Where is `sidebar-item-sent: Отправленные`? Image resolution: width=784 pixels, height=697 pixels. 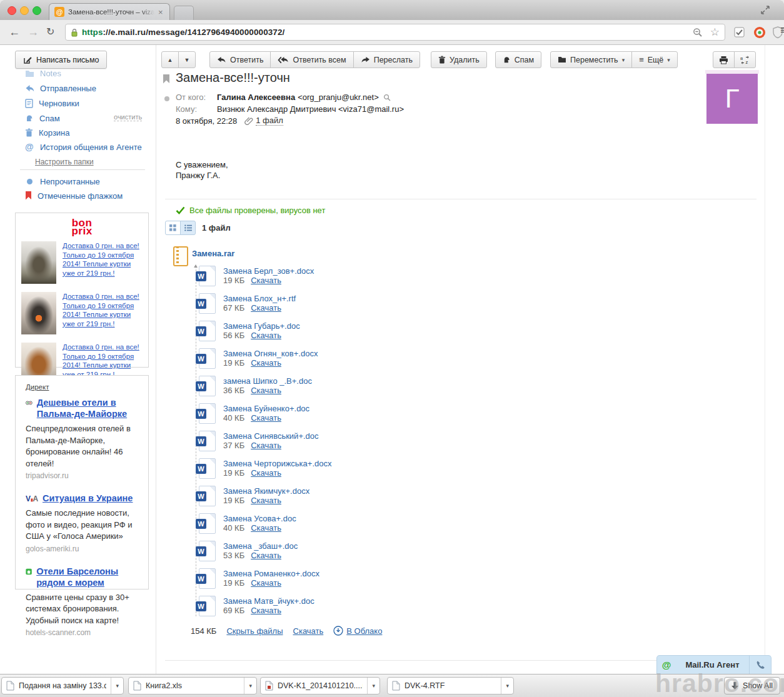
sidebar-item-sent: Отправленные is located at coordinates (61, 88).